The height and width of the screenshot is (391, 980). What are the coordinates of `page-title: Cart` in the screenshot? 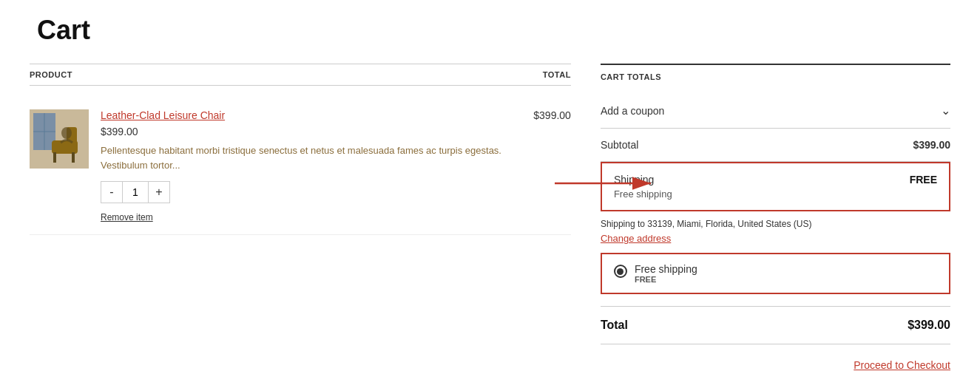 It's located at (490, 30).